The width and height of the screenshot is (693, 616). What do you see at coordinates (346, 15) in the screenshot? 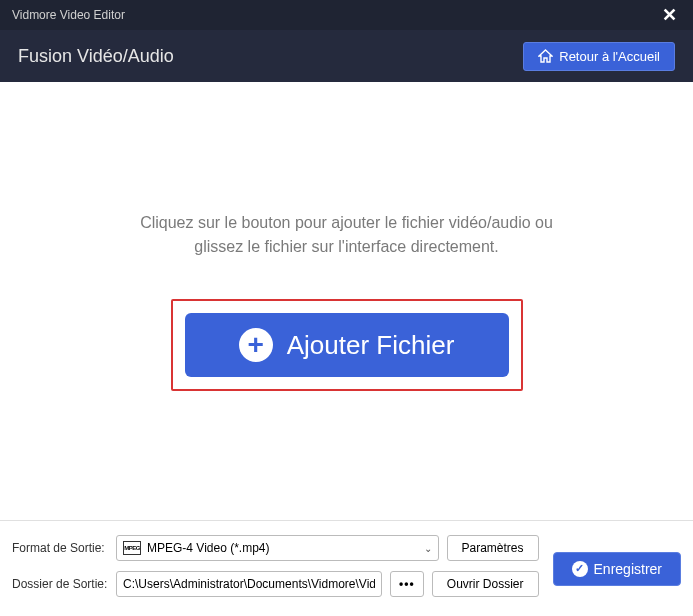
I see `titlebar: Vidmore Video Editor ✕` at bounding box center [346, 15].